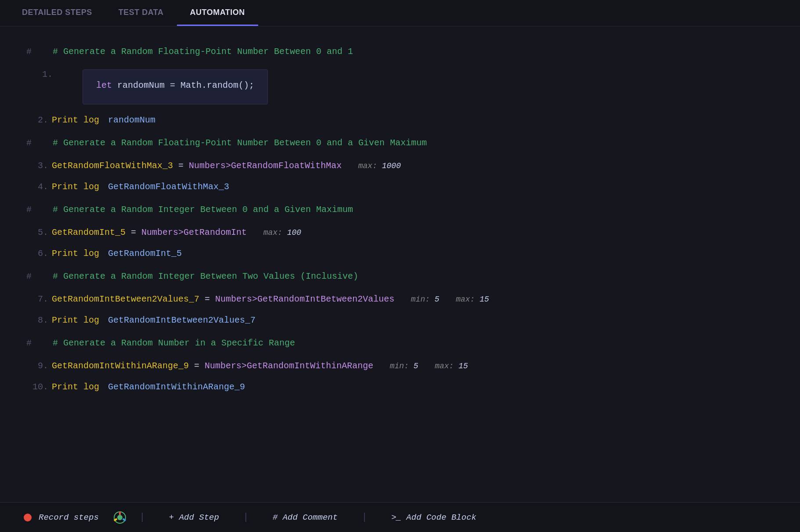  What do you see at coordinates (400, 233) in the screenshot?
I see `step-5-line: 5. GetRandomInt_5 = Numbers > GetRandomI…` at bounding box center [400, 233].